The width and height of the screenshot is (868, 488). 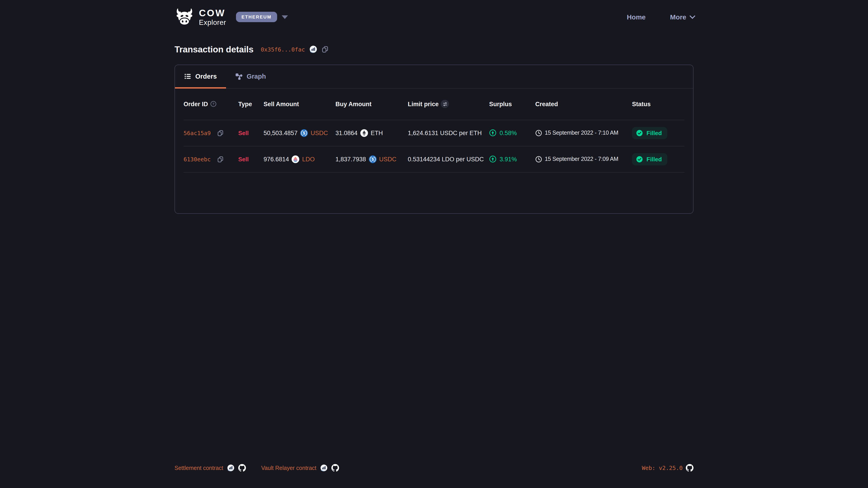 I want to click on swap-icon, so click(x=445, y=104).